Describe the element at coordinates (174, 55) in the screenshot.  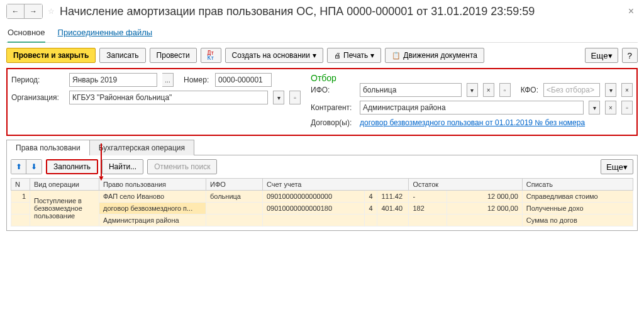
I see `post-button: Провести` at that location.